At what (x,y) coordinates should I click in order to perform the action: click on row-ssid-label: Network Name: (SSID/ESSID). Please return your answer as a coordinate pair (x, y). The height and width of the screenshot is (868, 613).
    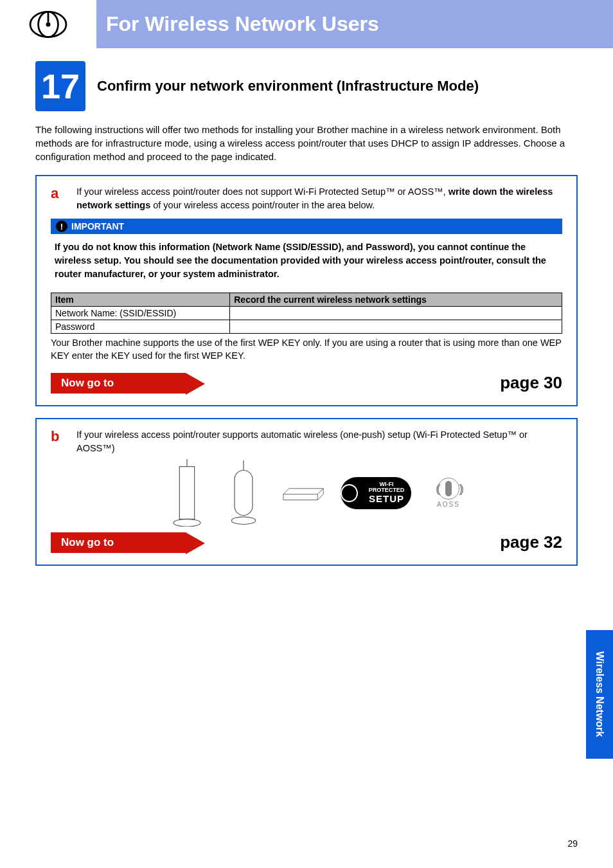
    Looking at the image, I should click on (141, 314).